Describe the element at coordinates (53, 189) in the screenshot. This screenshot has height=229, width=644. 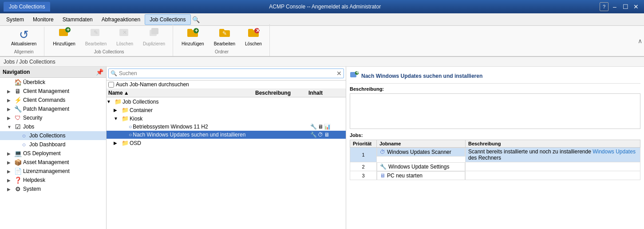
I see `sidebar-item-system: ▶ ⚙ System` at that location.